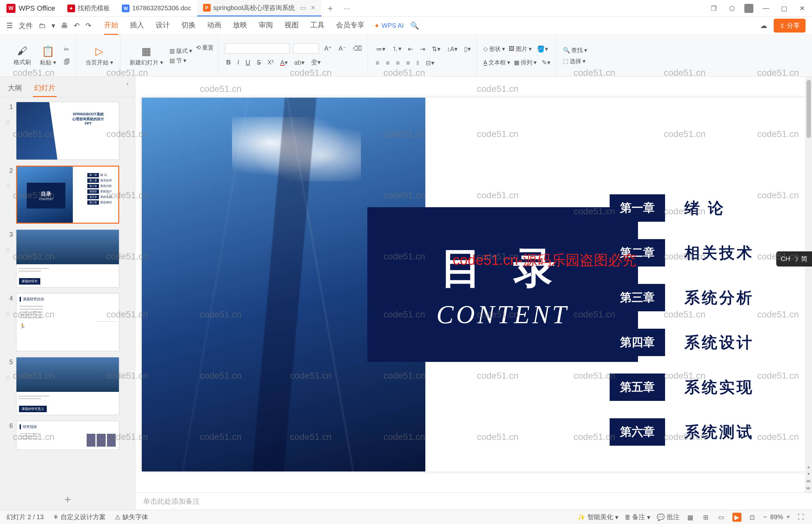  Describe the element at coordinates (350, 26) in the screenshot. I see `menu-tab-member: 会员专享` at that location.